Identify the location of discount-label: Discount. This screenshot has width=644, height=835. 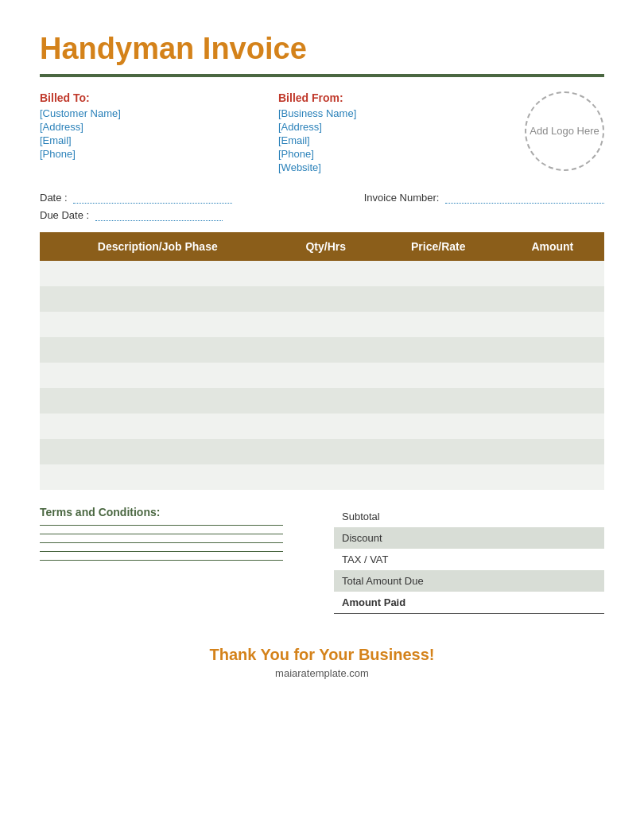
(416, 538).